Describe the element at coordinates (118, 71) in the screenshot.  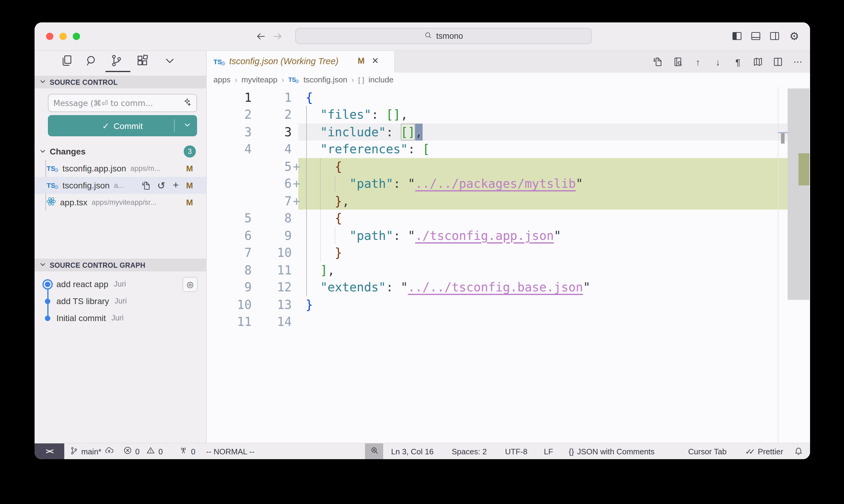
I see `active-view-underline` at that location.